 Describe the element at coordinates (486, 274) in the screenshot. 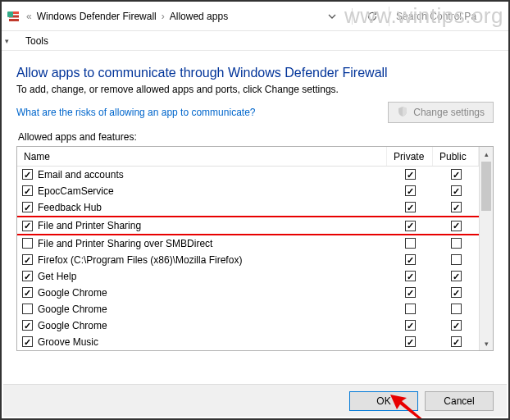

I see `scroll-track` at that location.